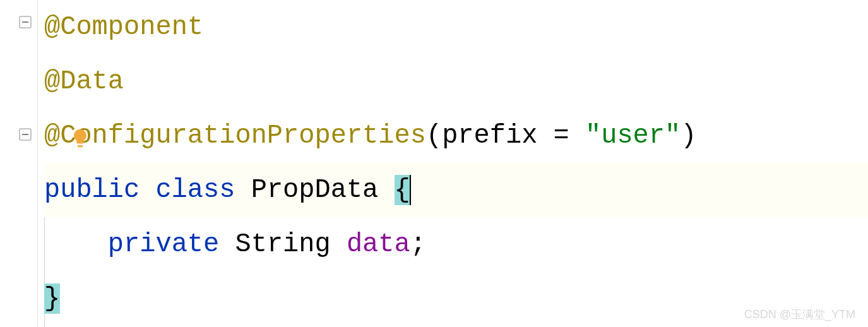  I want to click on annotation: @Component, so click(124, 27).